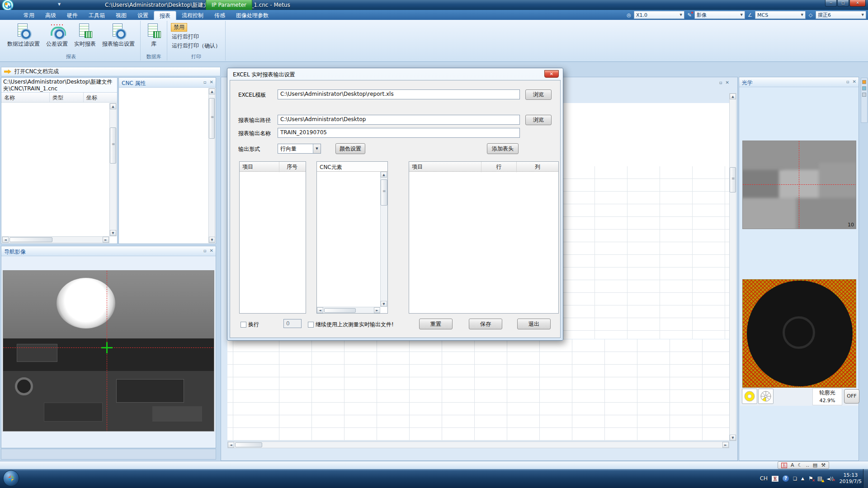  I want to click on column-row: 行, so click(499, 167).